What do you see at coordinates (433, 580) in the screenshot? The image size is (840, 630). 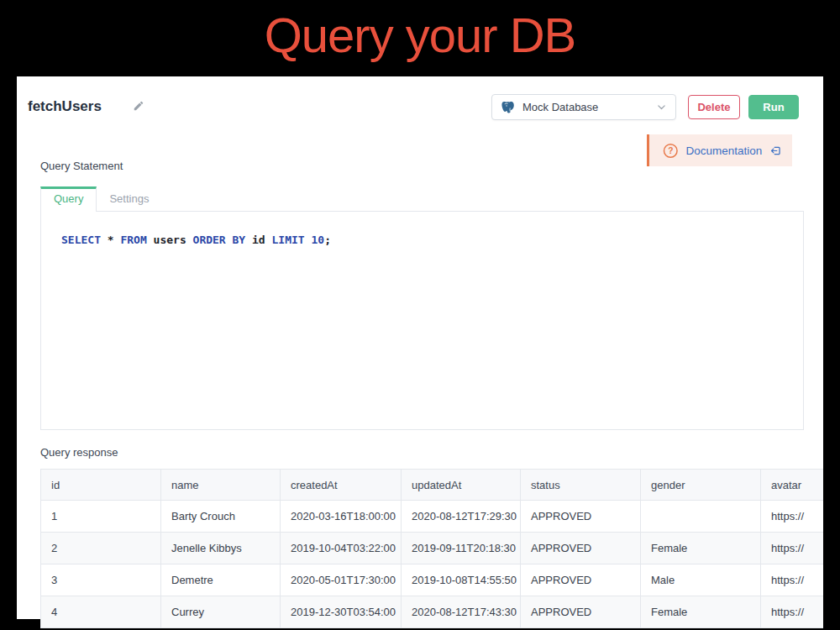 I see `table-row: 3Demetre2020-05-01T17:30:002019-10-08T14…` at bounding box center [433, 580].